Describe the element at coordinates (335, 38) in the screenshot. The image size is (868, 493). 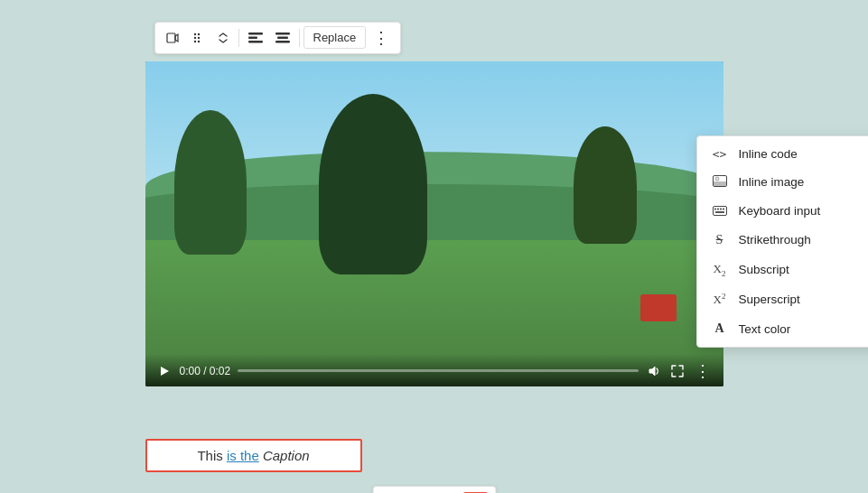
I see `replace-label: Replace` at that location.